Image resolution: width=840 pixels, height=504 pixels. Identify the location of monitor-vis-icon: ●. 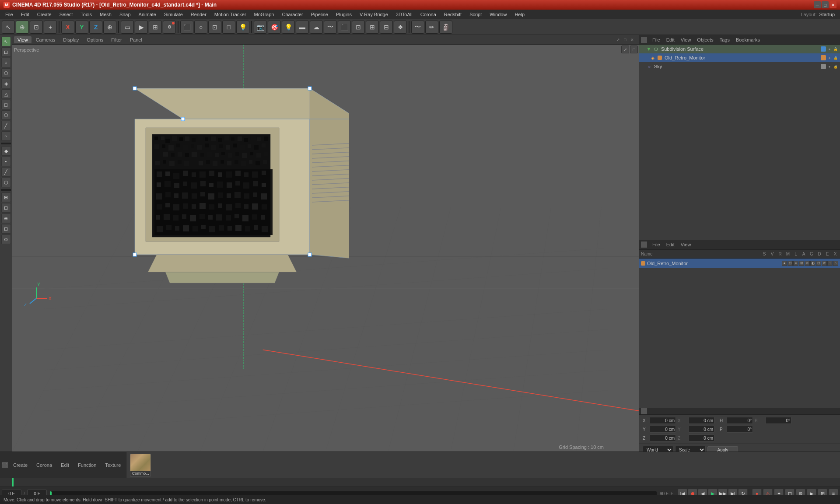
(830, 58).